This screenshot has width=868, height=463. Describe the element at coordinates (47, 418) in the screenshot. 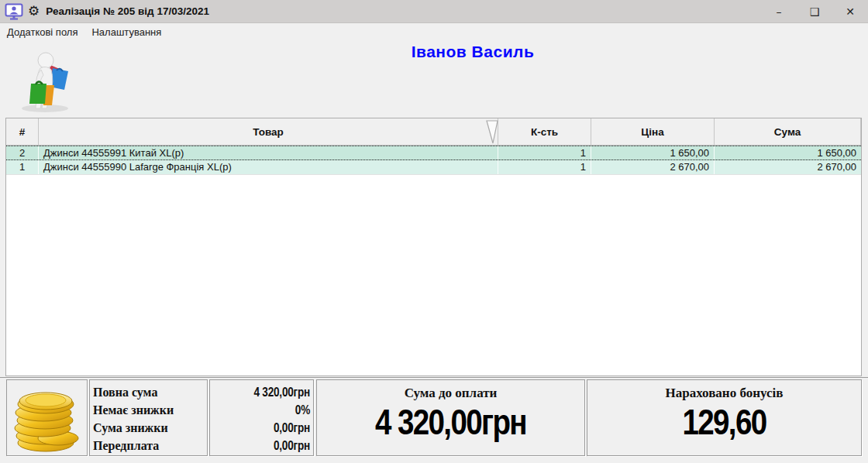

I see `coins-icon` at that location.